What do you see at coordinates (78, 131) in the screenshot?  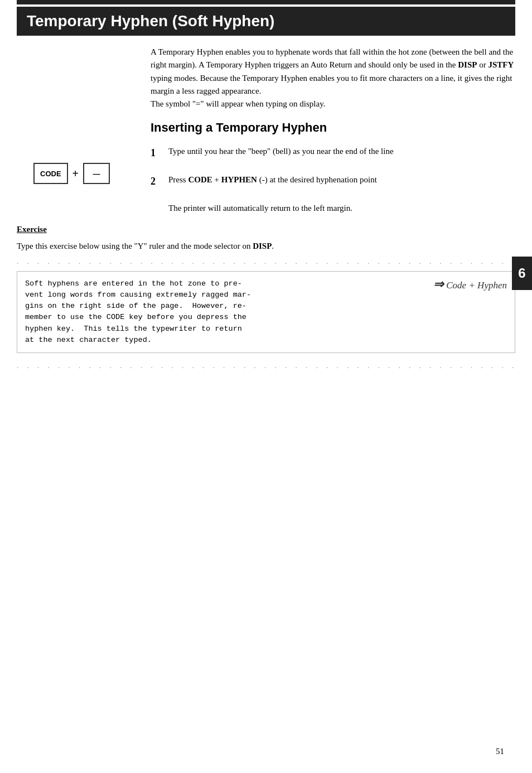 I see `left-column: CODE + —` at bounding box center [78, 131].